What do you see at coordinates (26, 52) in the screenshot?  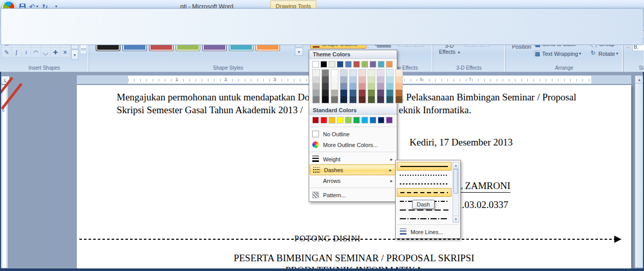 I see `shape-16-icon: ≀` at bounding box center [26, 52].